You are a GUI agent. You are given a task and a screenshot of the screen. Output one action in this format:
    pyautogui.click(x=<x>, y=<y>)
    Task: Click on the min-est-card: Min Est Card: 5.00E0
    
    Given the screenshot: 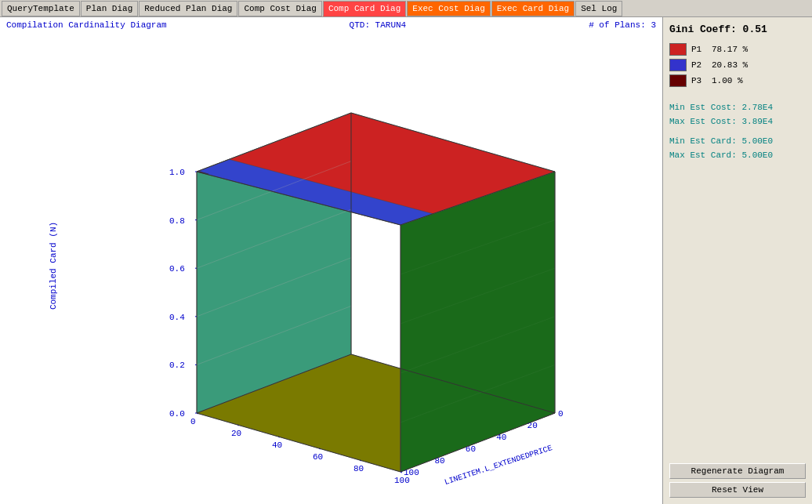 What is the action you would take?
    pyautogui.click(x=738, y=142)
    